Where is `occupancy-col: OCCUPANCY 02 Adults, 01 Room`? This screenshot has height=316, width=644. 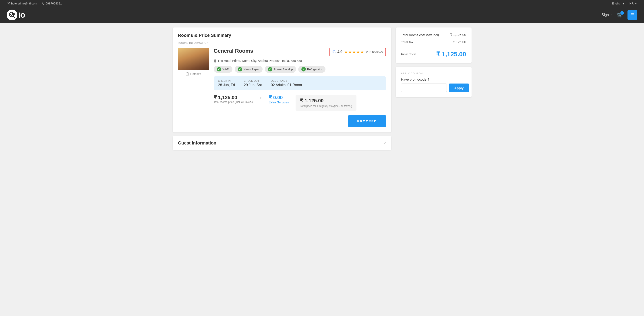 occupancy-col: OCCUPANCY 02 Adults, 01 Room is located at coordinates (286, 83).